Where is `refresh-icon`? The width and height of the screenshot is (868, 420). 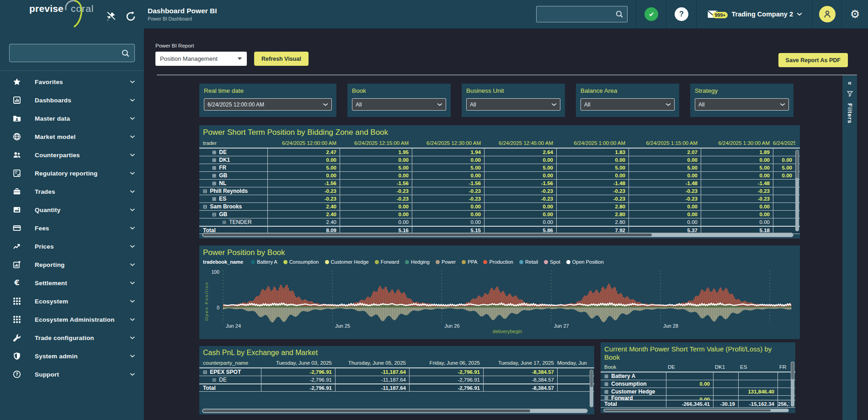
refresh-icon is located at coordinates (131, 16).